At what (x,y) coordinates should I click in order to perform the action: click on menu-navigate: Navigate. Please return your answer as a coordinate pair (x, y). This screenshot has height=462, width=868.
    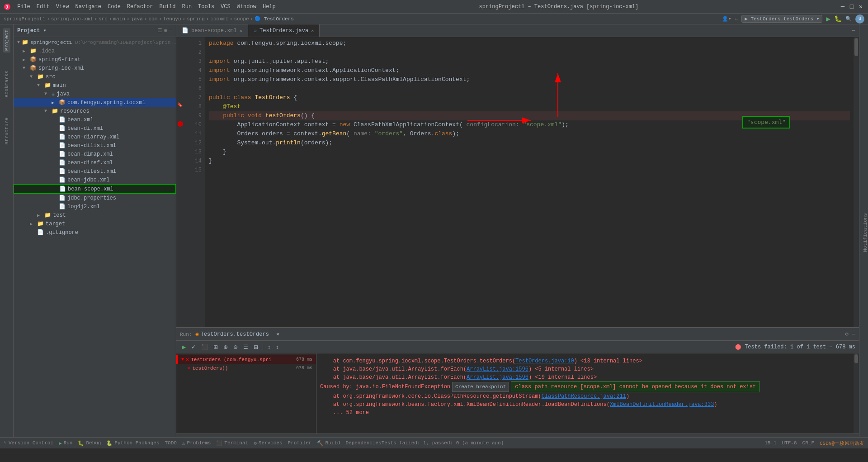
    Looking at the image, I should click on (88, 7).